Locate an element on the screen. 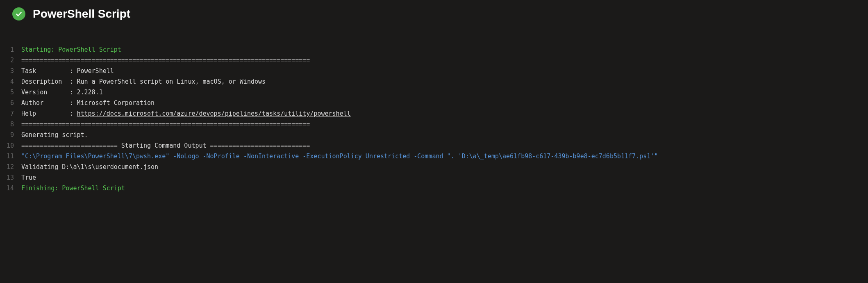  log-line: 14Finishing: PowerShell Script is located at coordinates (434, 188).